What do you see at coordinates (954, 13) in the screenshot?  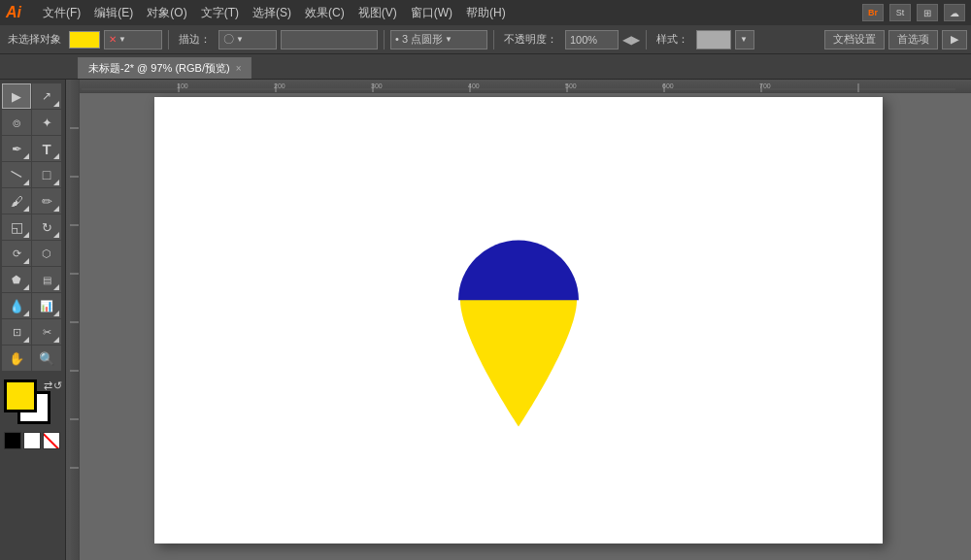 I see `cloud-icon: ☁` at bounding box center [954, 13].